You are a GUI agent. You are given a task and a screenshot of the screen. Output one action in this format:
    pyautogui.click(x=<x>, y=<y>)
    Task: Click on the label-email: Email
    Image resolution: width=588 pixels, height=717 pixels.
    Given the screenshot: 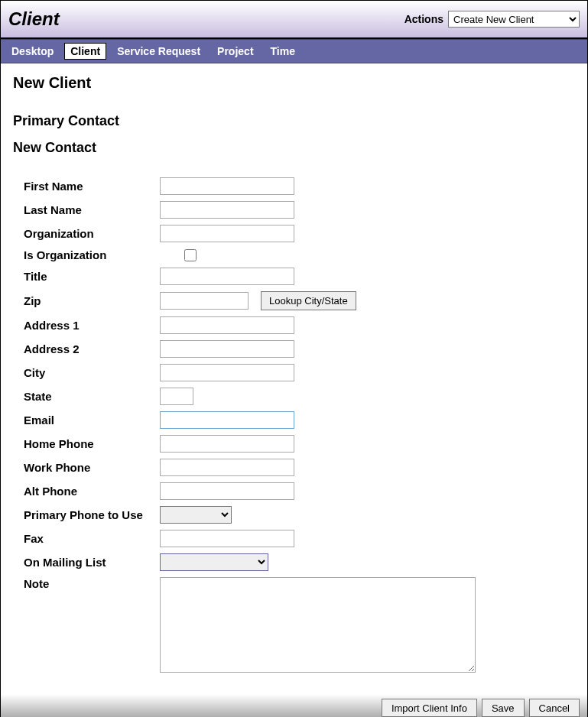 What is the action you would take?
    pyautogui.click(x=92, y=420)
    